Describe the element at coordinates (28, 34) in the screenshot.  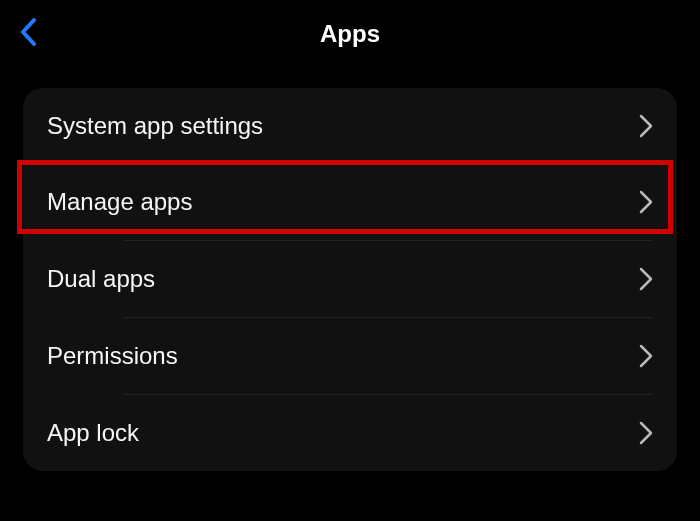
I see `back-button` at that location.